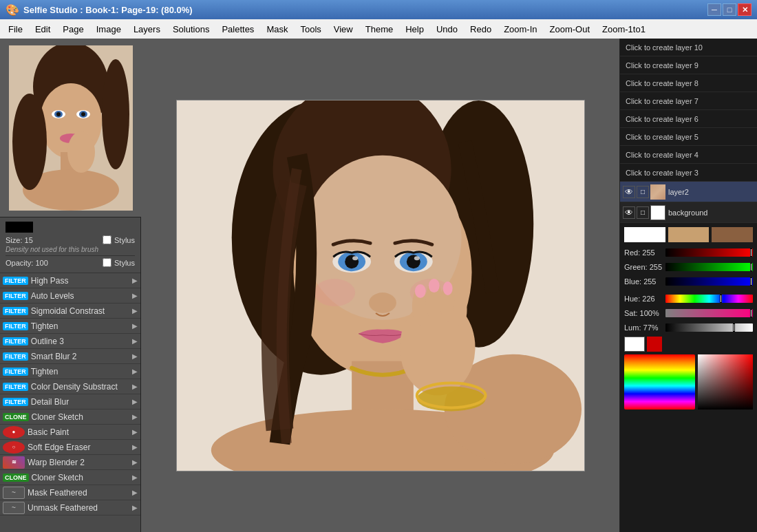  What do you see at coordinates (714, 10) in the screenshot?
I see `minimize-button: ─` at bounding box center [714, 10].